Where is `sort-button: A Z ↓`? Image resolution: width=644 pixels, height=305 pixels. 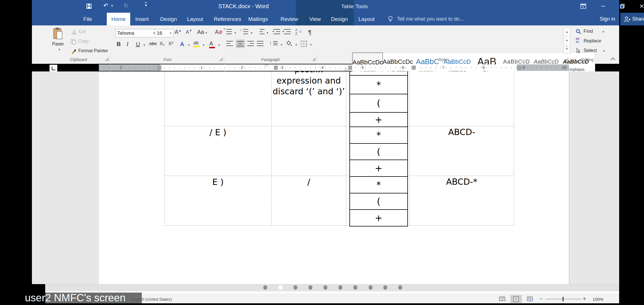 sort-button: A Z ↓ is located at coordinates (297, 32).